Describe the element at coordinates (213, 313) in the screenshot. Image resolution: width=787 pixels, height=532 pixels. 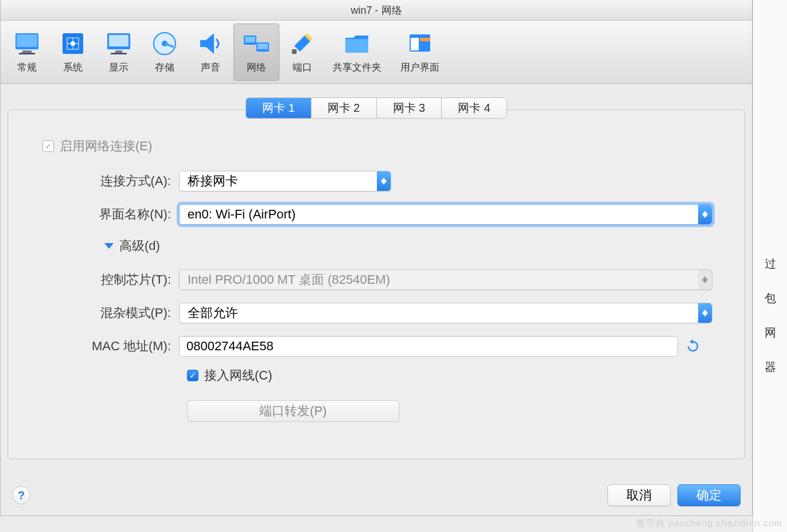
I see `promiscuous-mode-value: 全部允许` at that location.